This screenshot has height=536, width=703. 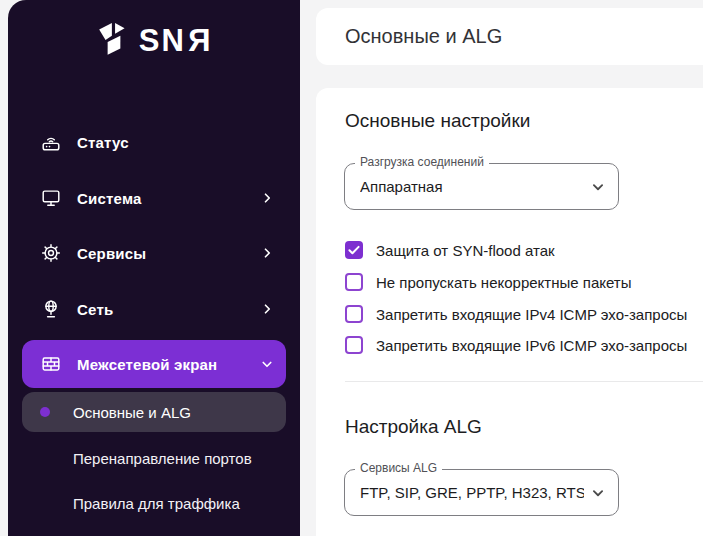 What do you see at coordinates (154, 503) in the screenshot?
I see `sidebar-subitem-traffic-rules: Правила для траффика` at bounding box center [154, 503].